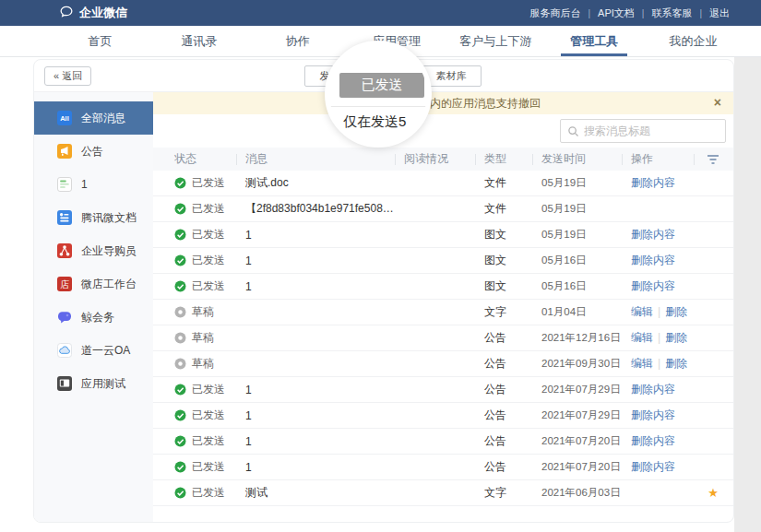  Describe the element at coordinates (94, 350) in the screenshot. I see `sidebar-item: 道一云OA` at that location.